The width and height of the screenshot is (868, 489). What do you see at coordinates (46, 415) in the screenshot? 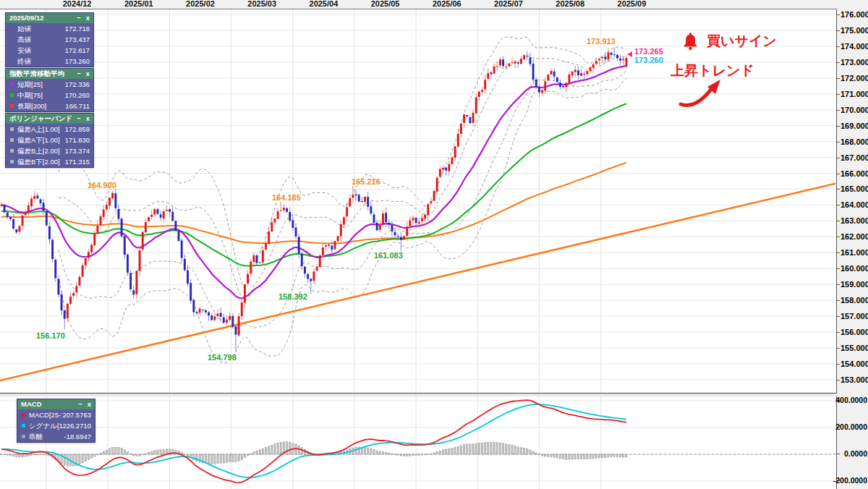
I see `row-label: MACD[25-75]` at bounding box center [46, 415].